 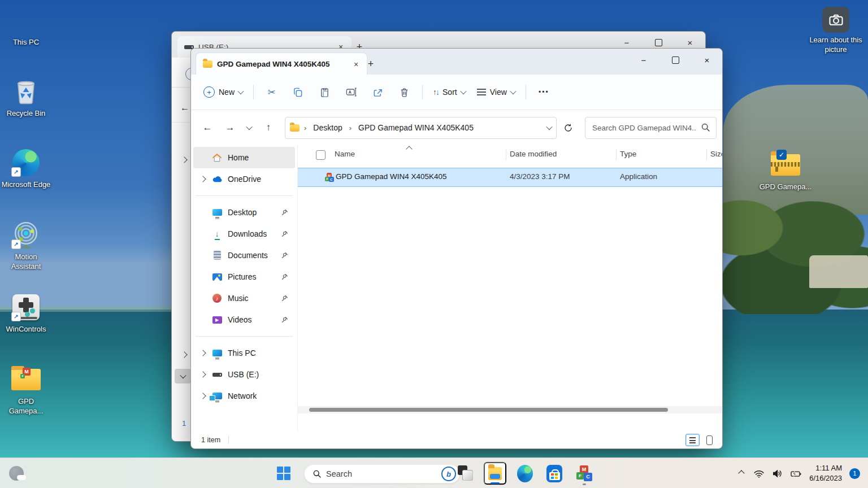 What do you see at coordinates (651, 128) in the screenshot?
I see `explorer-search-input` at bounding box center [651, 128].